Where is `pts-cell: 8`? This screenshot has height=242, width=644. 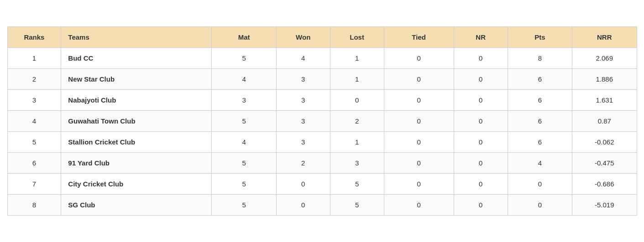 pts-cell: 8 is located at coordinates (539, 58).